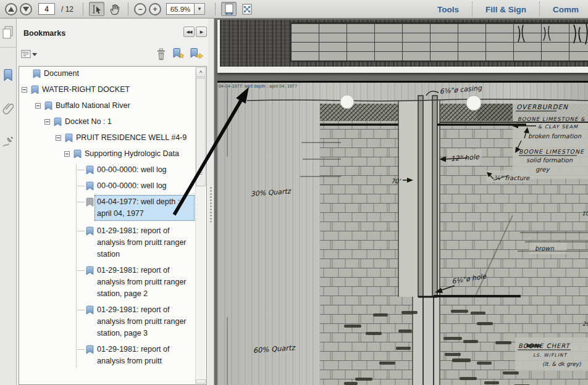 The height and width of the screenshot is (385, 588). Describe the element at coordinates (189, 32) in the screenshot. I see `collapse-panel-button: ◀◀` at that location.